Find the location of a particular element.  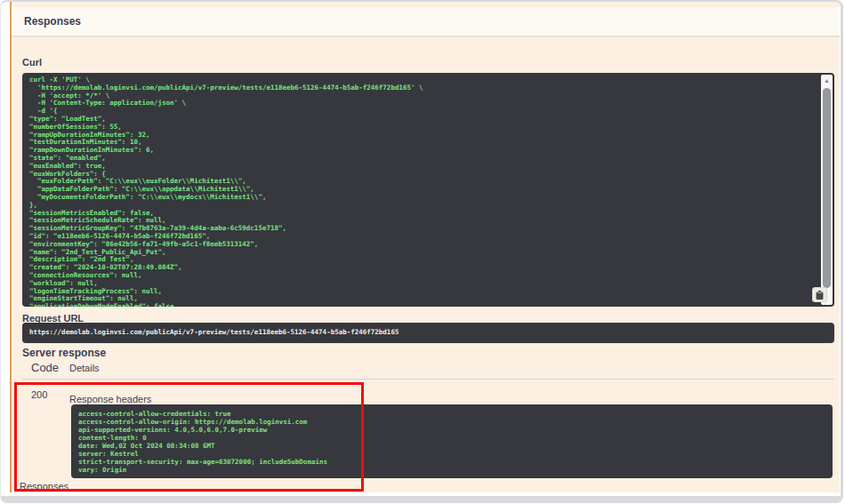

scroll-up-arrow-icon: ▲ is located at coordinates (827, 80).